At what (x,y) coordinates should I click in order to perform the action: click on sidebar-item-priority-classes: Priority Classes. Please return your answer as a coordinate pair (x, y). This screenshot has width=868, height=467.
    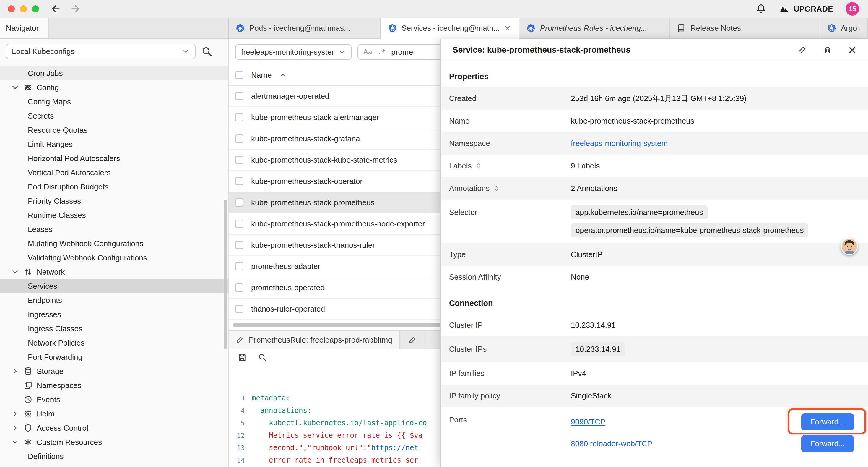
    Looking at the image, I should click on (114, 201).